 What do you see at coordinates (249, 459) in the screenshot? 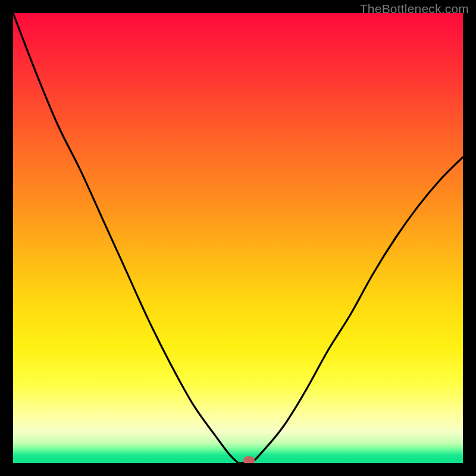
I see `optimal-marker` at bounding box center [249, 459].